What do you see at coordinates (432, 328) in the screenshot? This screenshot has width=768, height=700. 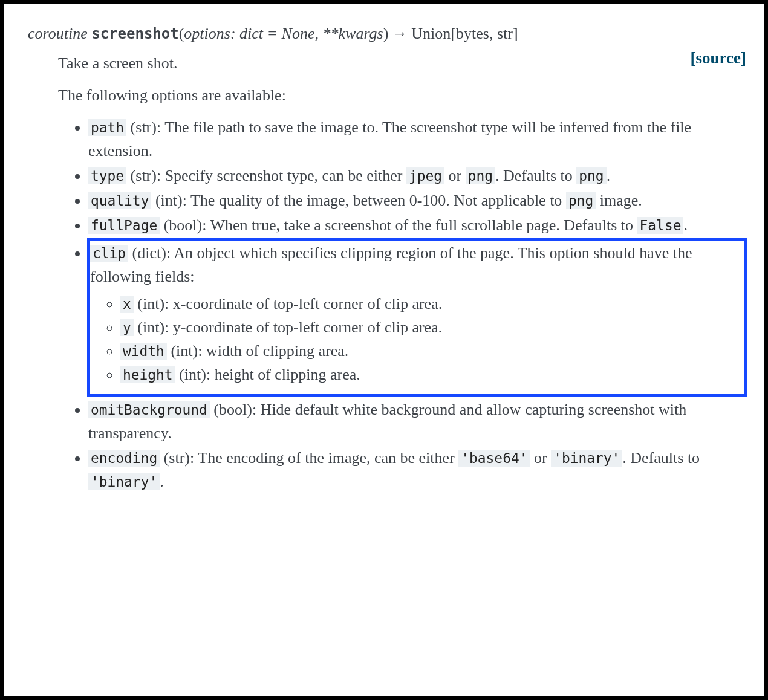 I see `clip-field-y: y (int): y-coordinate of top-left corner…` at bounding box center [432, 328].